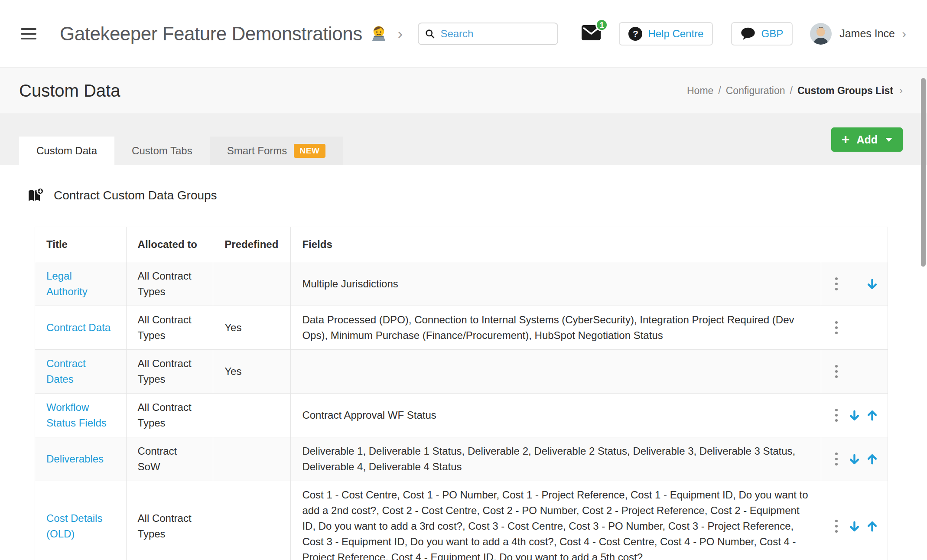  I want to click on user-chevron-icon: ›, so click(904, 34).